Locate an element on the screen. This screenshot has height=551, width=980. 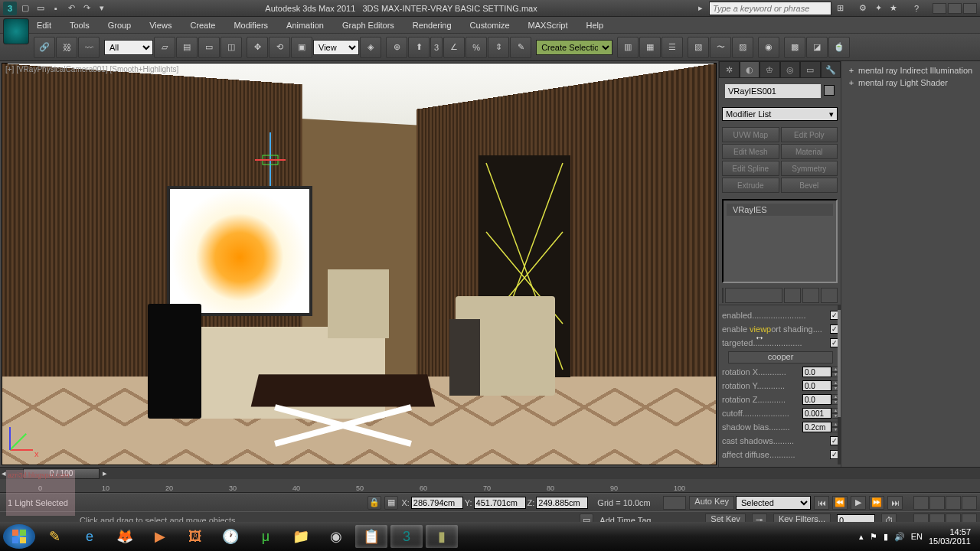
mirror-icon: ▥ is located at coordinates (628, 47).